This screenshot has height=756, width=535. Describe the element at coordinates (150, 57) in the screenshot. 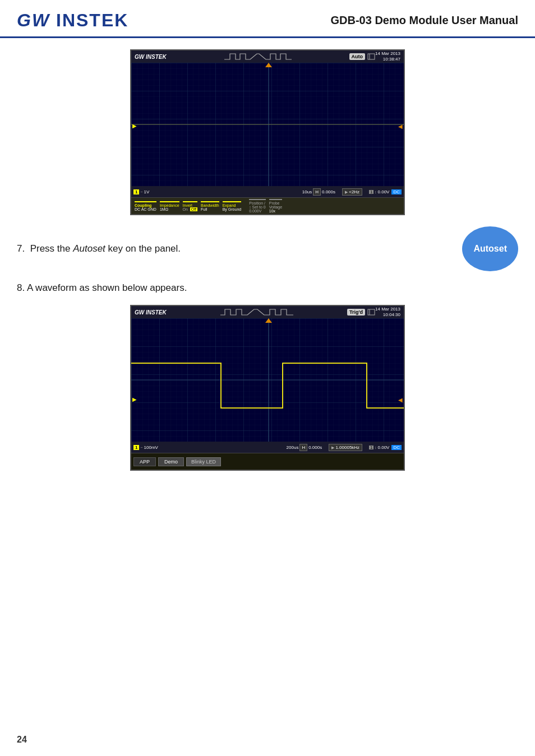

I see `osc1-logo: GW INSTEK` at that location.